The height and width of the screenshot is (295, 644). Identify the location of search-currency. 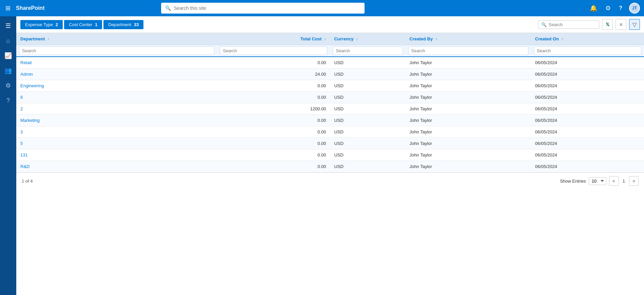
(368, 51).